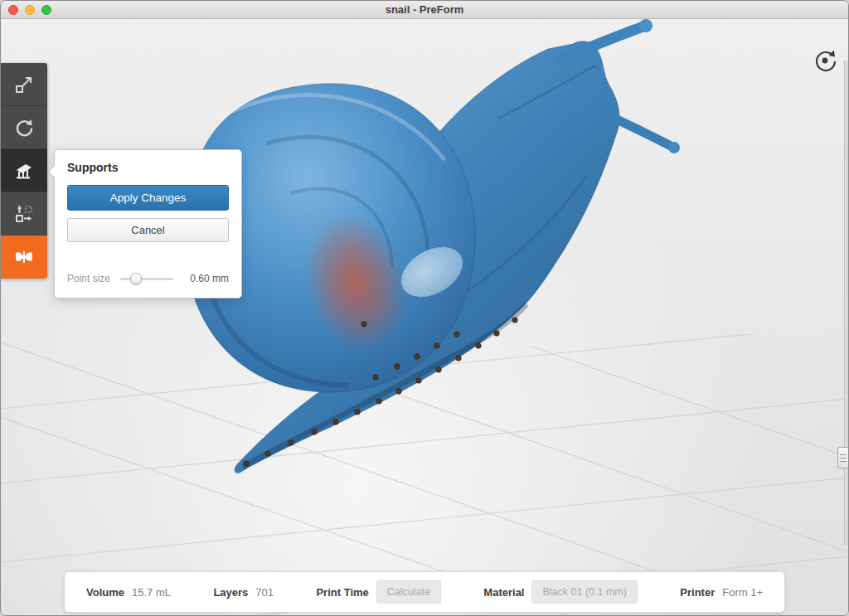 The width and height of the screenshot is (849, 616). What do you see at coordinates (230, 592) in the screenshot?
I see `layers-label: Layers` at bounding box center [230, 592].